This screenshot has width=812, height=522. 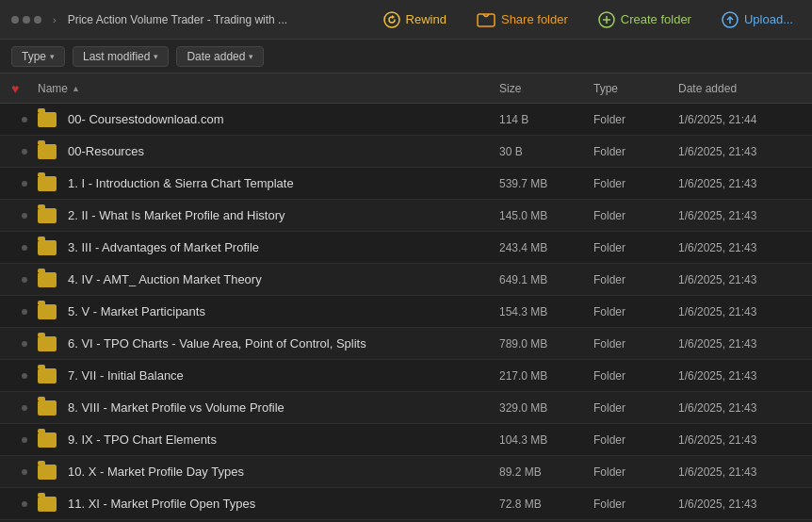 I want to click on row-name: 00- Coursestodownload.com, so click(x=284, y=119).